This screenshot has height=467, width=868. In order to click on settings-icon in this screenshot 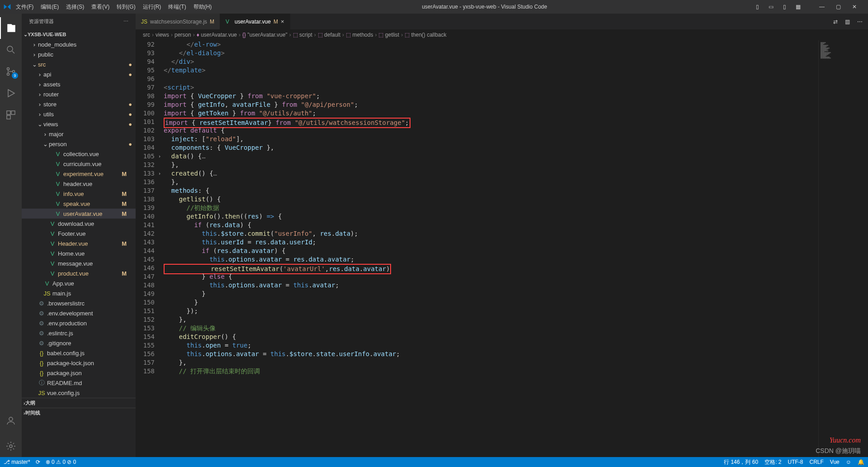, I will do `click(11, 446)`.